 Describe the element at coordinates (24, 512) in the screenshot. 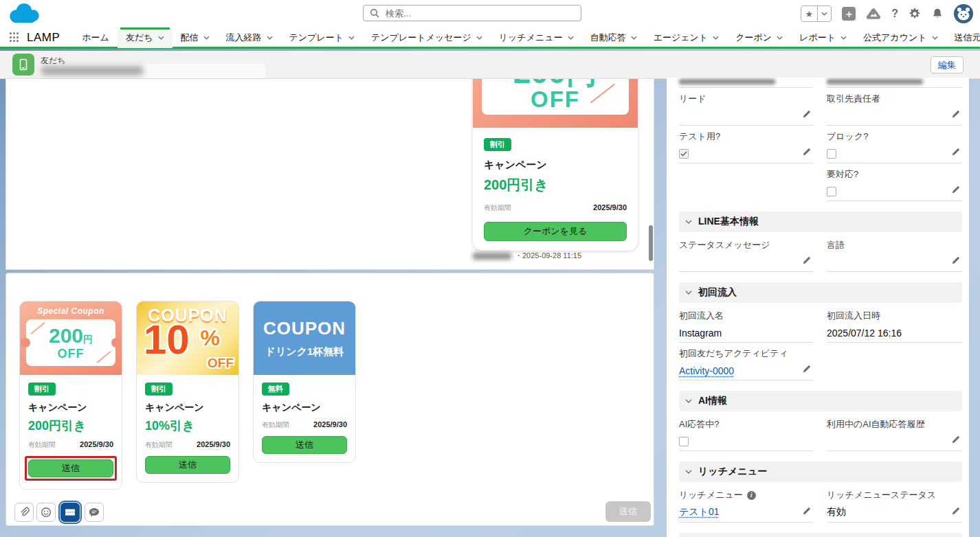

I see `attachment-icon` at that location.